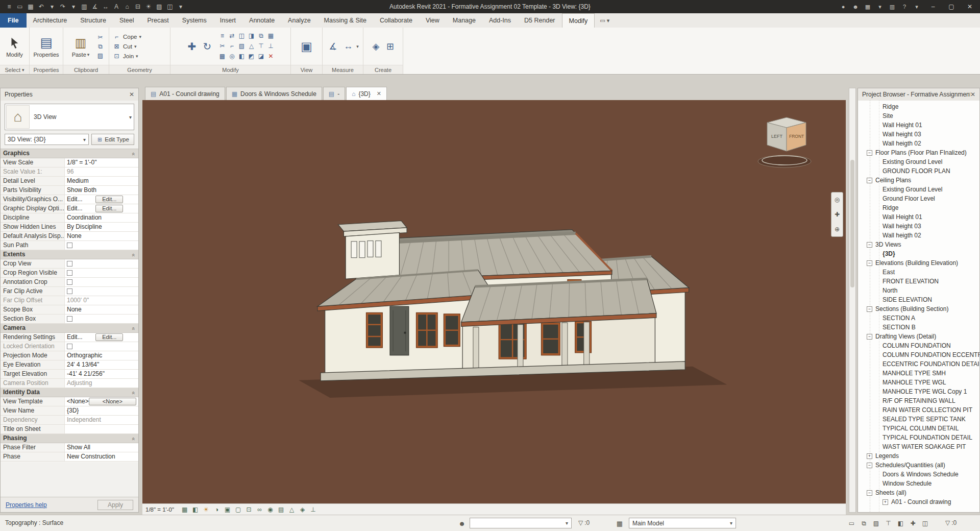 This screenshot has width=980, height=531. Describe the element at coordinates (127, 7) in the screenshot. I see `default-3d-view-icon: ⌂` at that location.